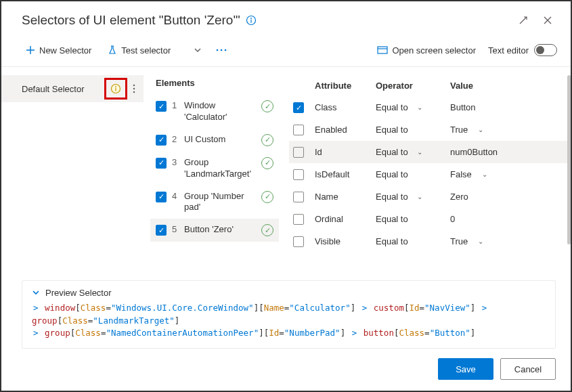 This screenshot has width=572, height=392. I want to click on attribute-row: NameEqual to ⌄Zero, so click(428, 196).